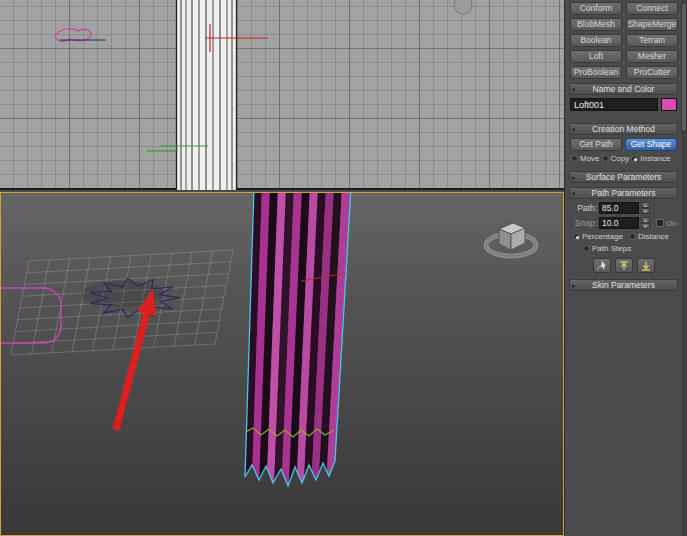 The height and width of the screenshot is (536, 687). Describe the element at coordinates (652, 24) in the screenshot. I see `compound-button-shapemerge: ShapeMerge` at that location.